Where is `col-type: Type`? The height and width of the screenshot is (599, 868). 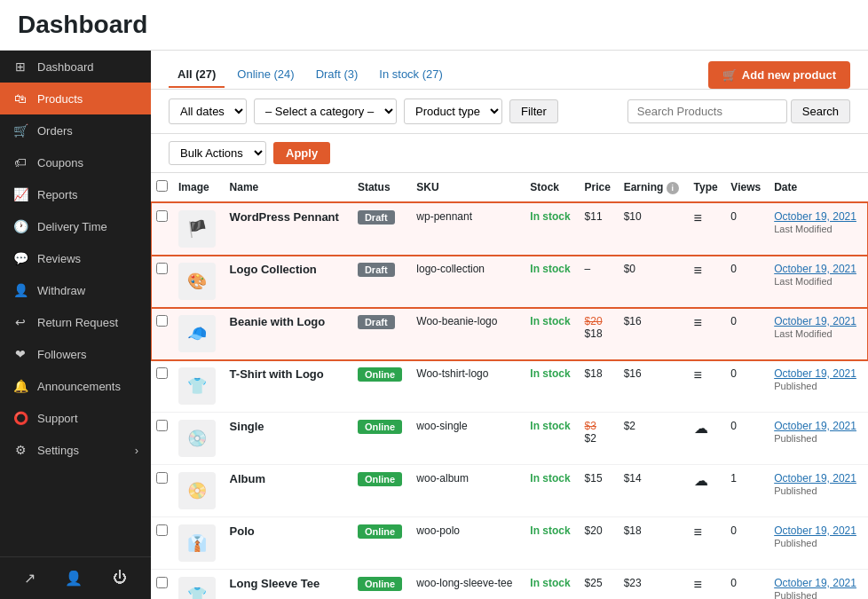 col-type: Type is located at coordinates (707, 188).